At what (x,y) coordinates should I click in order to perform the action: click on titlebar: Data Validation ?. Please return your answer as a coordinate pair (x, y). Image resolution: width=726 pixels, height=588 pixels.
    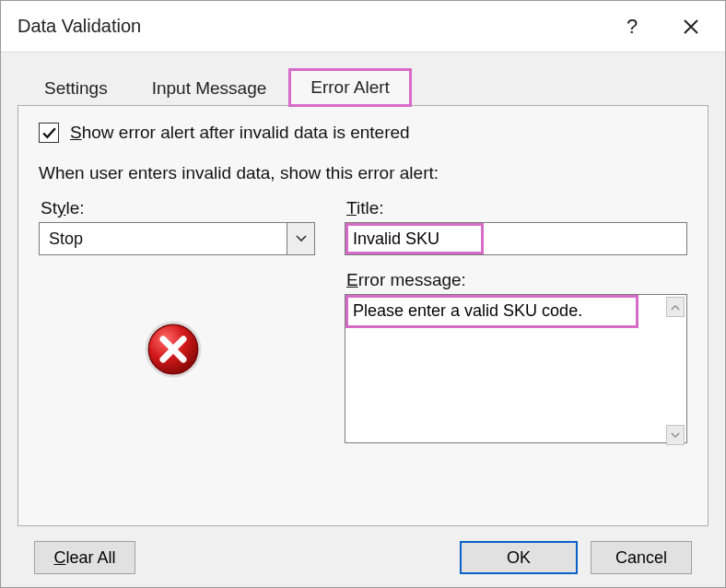
    Looking at the image, I should click on (363, 27).